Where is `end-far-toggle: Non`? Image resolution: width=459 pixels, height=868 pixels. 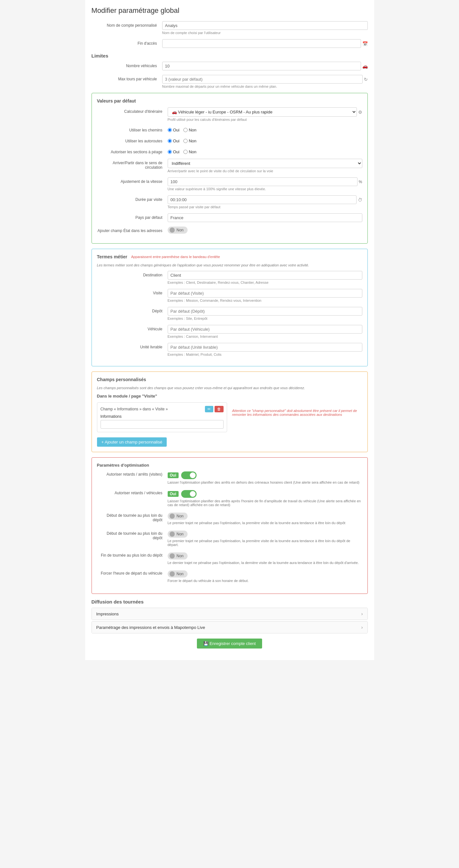
end-far-toggle: Non is located at coordinates (178, 556).